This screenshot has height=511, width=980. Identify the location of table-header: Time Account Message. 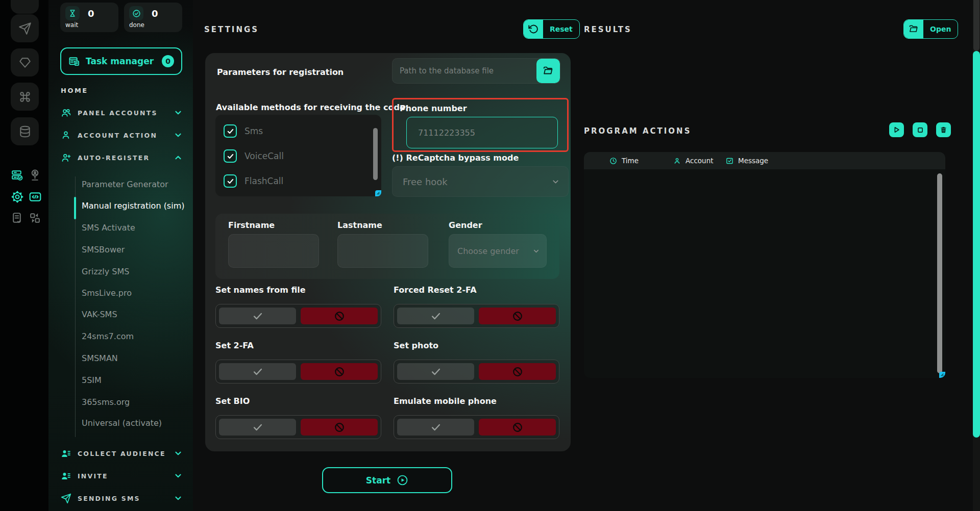
(765, 161).